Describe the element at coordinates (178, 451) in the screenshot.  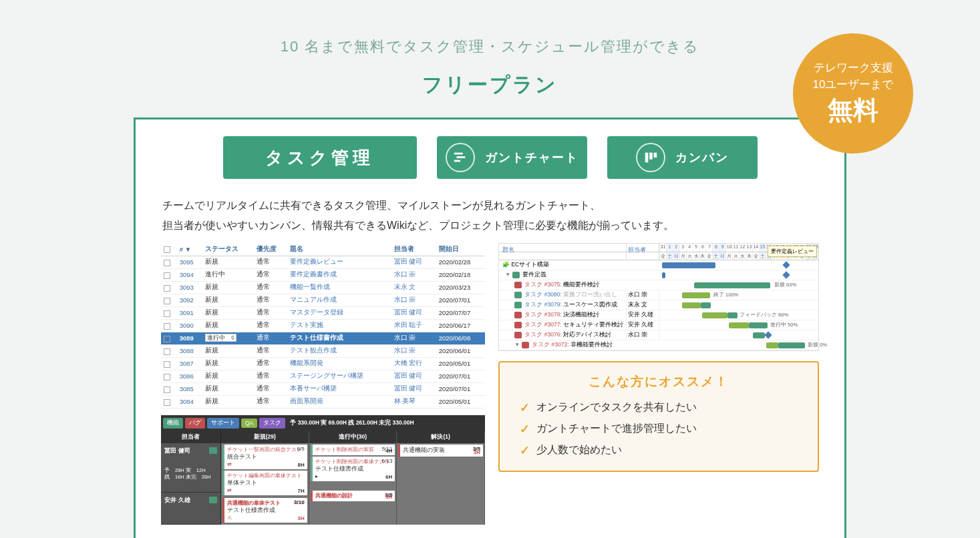
I see `assignee-name: 冨田 健司` at that location.